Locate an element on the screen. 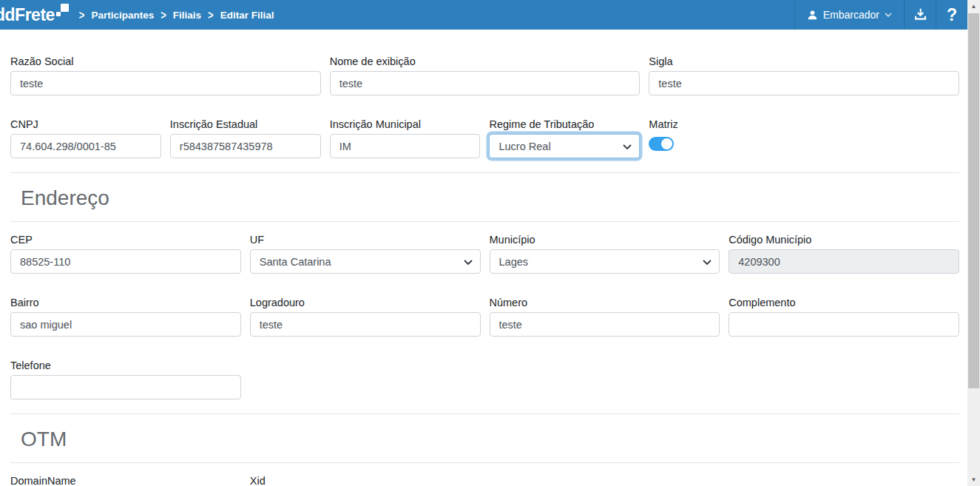 The image size is (980, 486). domain-name-label: DomainName is located at coordinates (126, 479).